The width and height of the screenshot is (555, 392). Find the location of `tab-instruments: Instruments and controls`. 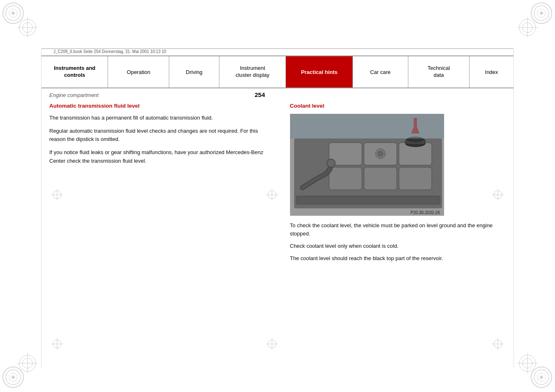

tab-instruments: Instruments and controls is located at coordinates (75, 72).